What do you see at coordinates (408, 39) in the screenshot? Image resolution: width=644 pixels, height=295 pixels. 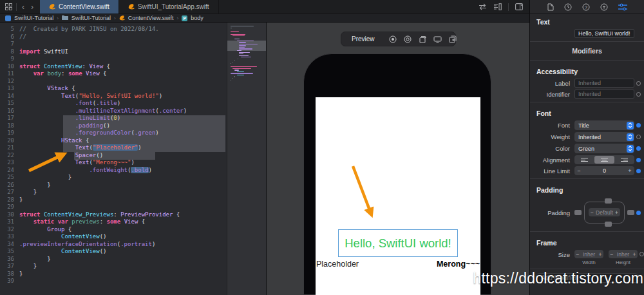 I see `environment-overrides-icon` at bounding box center [408, 39].